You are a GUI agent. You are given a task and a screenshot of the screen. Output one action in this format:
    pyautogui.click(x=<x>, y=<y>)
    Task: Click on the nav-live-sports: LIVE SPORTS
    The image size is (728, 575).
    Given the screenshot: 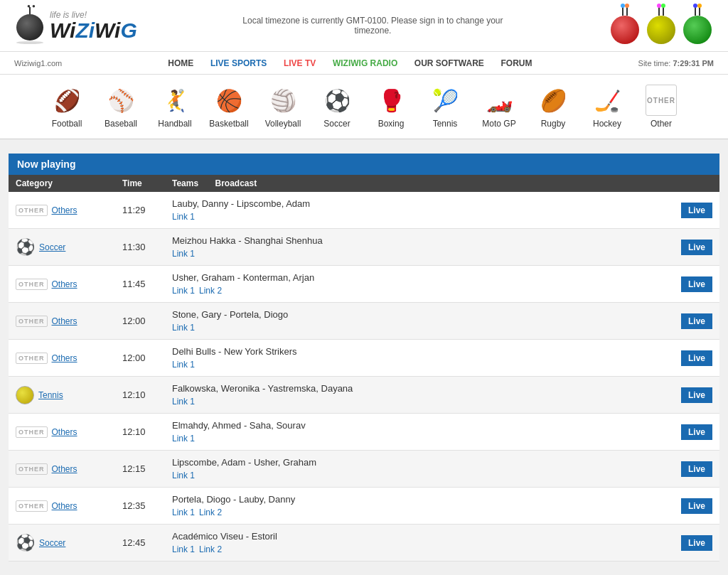 What is the action you would take?
    pyautogui.click(x=239, y=63)
    